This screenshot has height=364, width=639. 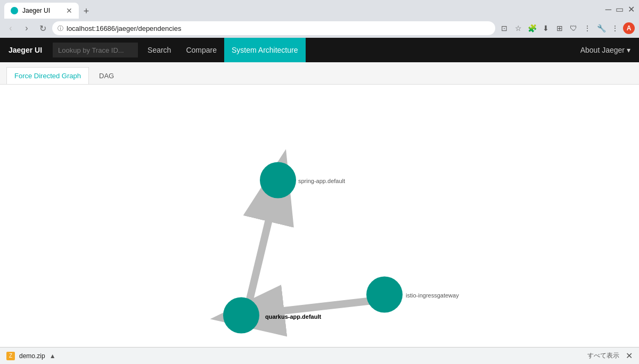 What do you see at coordinates (587, 28) in the screenshot?
I see `settings-icon: ⋮` at bounding box center [587, 28].